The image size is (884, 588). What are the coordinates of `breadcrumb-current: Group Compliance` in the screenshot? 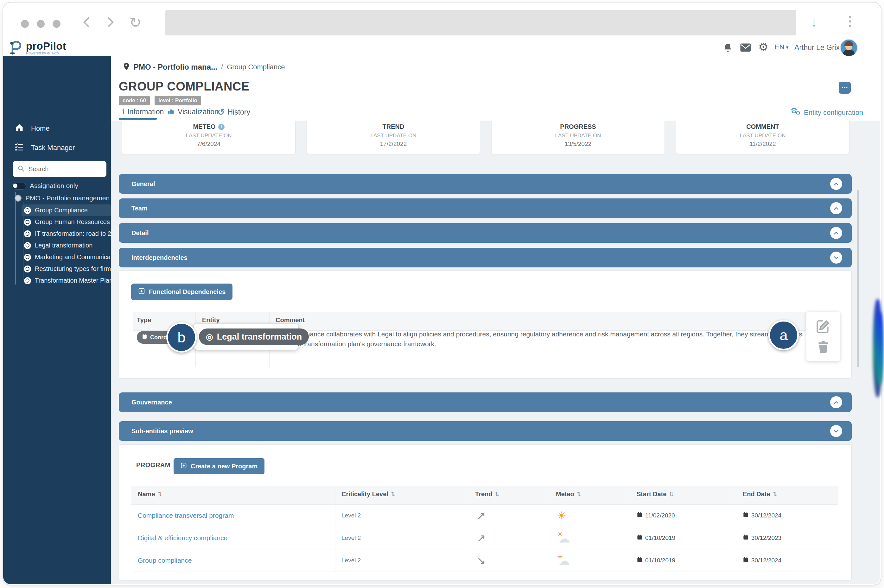 It's located at (256, 67).